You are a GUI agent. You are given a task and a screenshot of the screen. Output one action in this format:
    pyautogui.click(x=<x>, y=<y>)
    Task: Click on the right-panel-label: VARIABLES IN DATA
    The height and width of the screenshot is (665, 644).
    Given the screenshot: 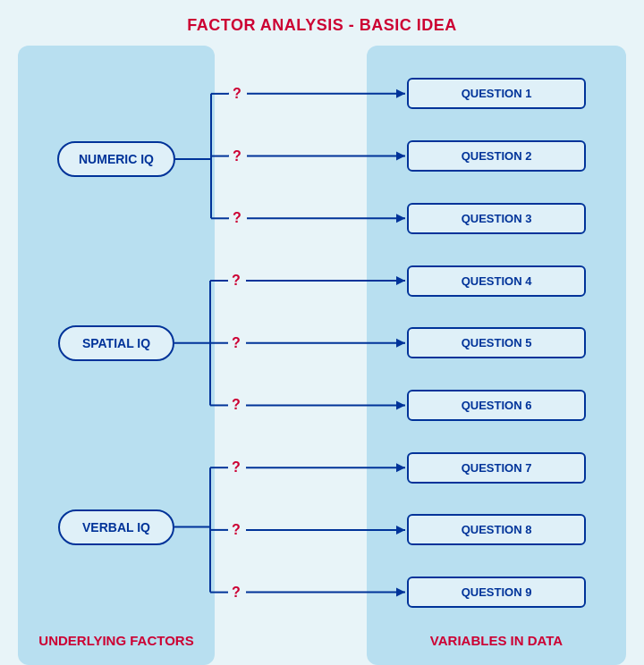 What is the action you would take?
    pyautogui.click(x=496, y=641)
    